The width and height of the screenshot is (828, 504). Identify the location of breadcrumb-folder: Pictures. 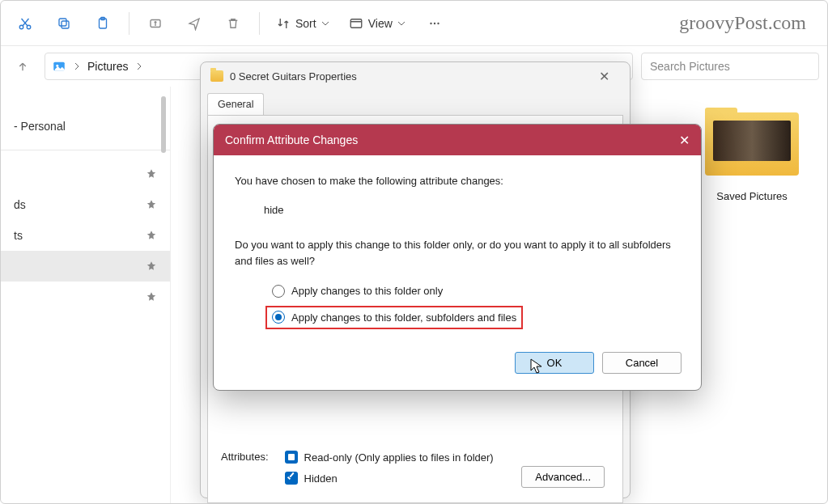
(108, 66).